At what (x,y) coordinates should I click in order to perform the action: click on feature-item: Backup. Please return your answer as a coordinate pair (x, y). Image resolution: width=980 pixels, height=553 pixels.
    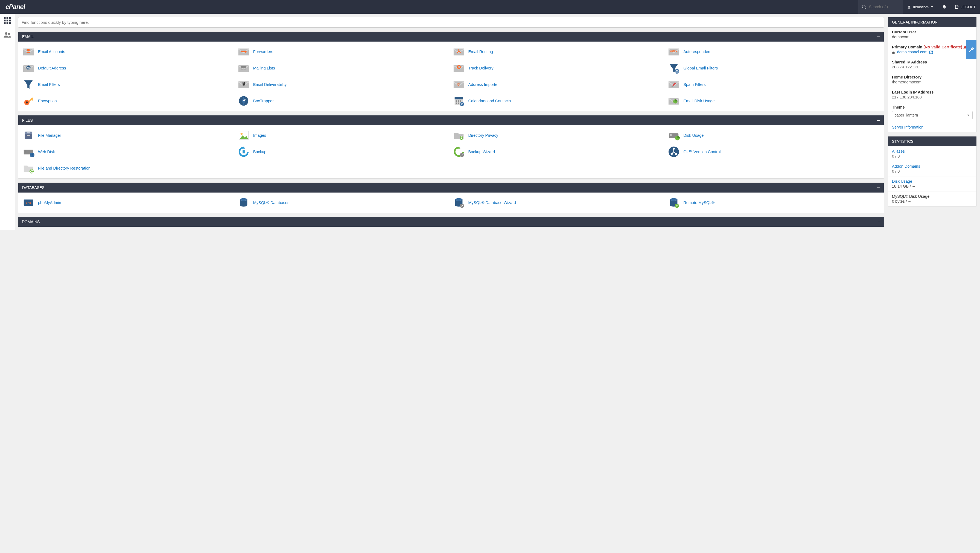
    Looking at the image, I should click on (344, 151).